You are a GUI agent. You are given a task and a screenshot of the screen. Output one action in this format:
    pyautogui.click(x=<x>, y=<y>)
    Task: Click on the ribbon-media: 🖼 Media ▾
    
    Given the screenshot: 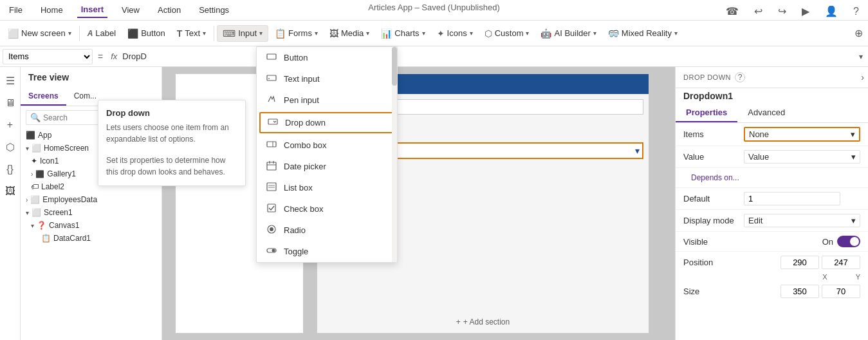 What is the action you would take?
    pyautogui.click(x=349, y=33)
    